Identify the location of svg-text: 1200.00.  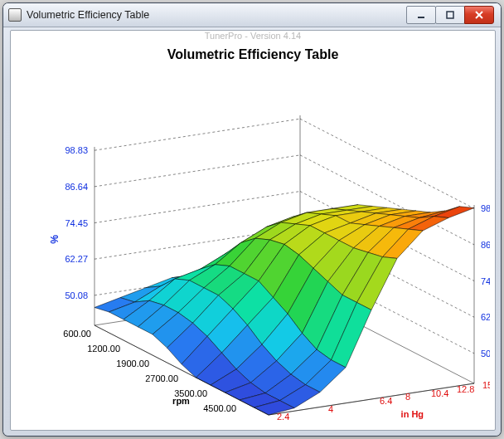
(104, 349).